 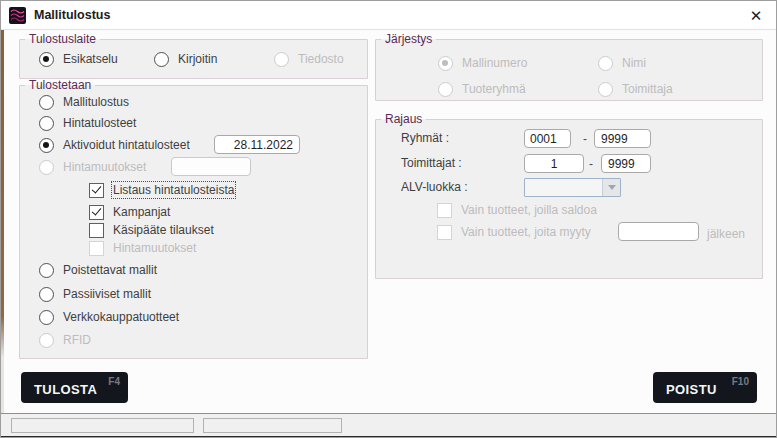 I want to click on radio-hintatulosteet, so click(x=46, y=124).